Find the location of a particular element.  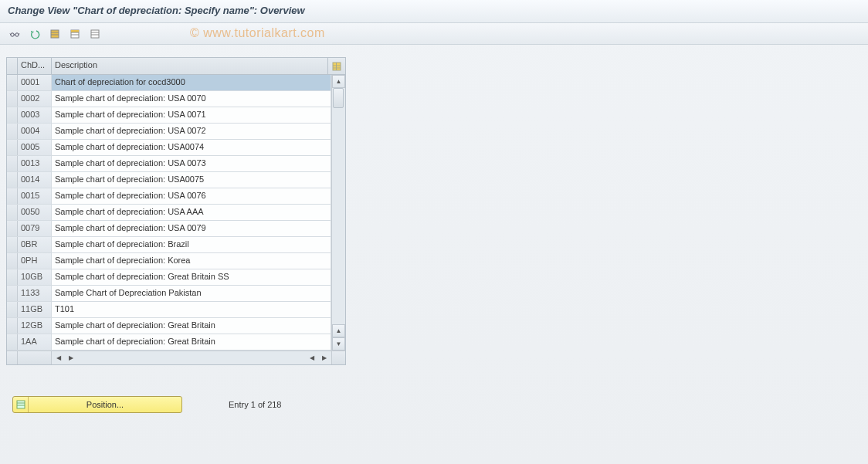

hscroll-left2-button: ◀ is located at coordinates (312, 358).